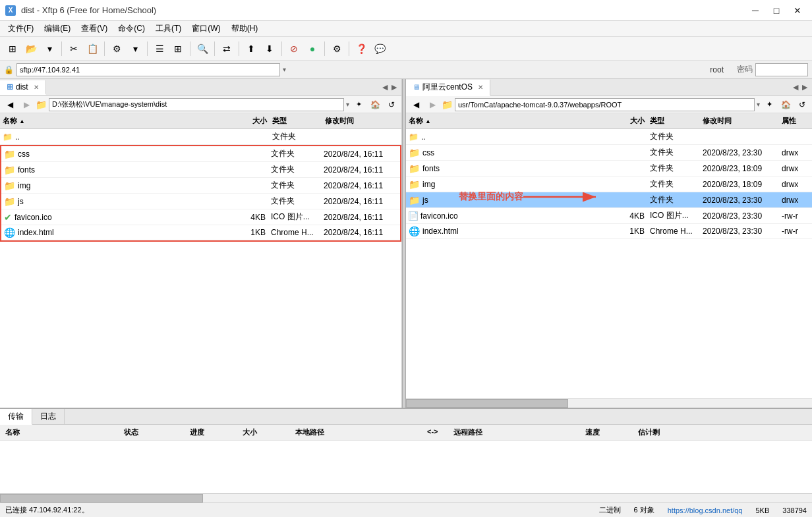 The height and width of the screenshot is (517, 812). Describe the element at coordinates (94, 29) in the screenshot. I see `menu-view: 查看(V)` at that location.